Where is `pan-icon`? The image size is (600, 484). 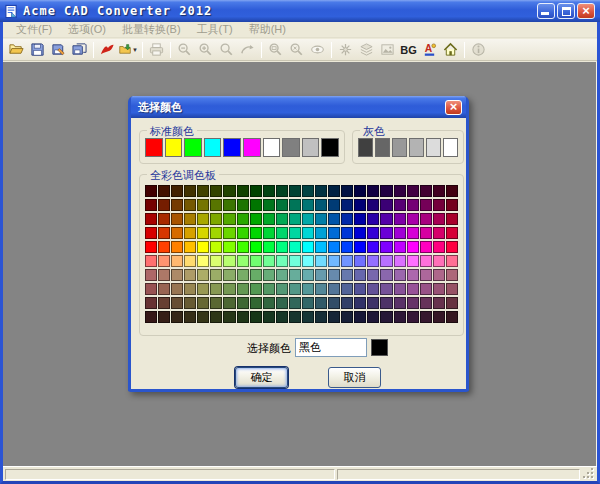
pan-icon is located at coordinates (248, 50).